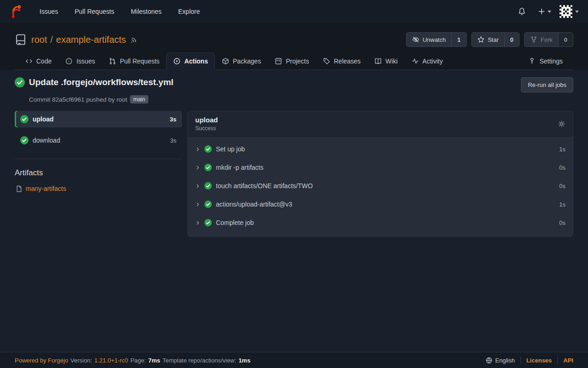 The image size is (588, 368). I want to click on repository-icon, so click(21, 40).